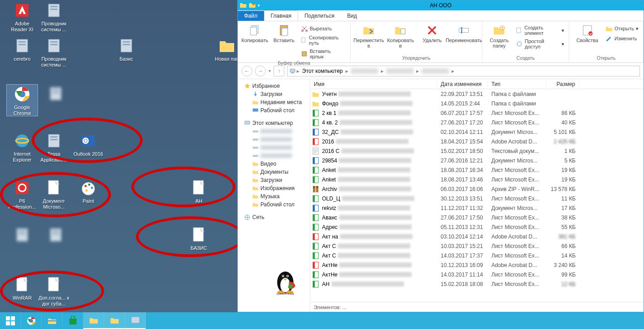 The height and width of the screenshot is (329, 644). Describe the element at coordinates (563, 84) in the screenshot. I see `col-size: Размер` at that location.